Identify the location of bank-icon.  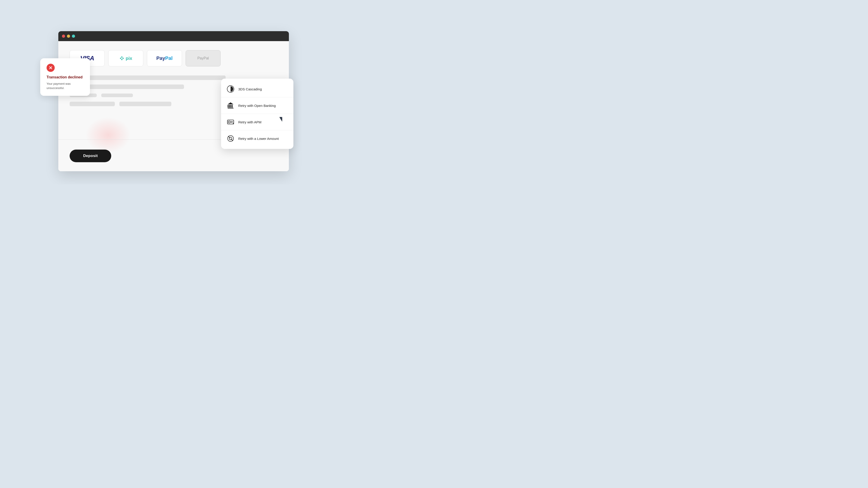
(230, 106).